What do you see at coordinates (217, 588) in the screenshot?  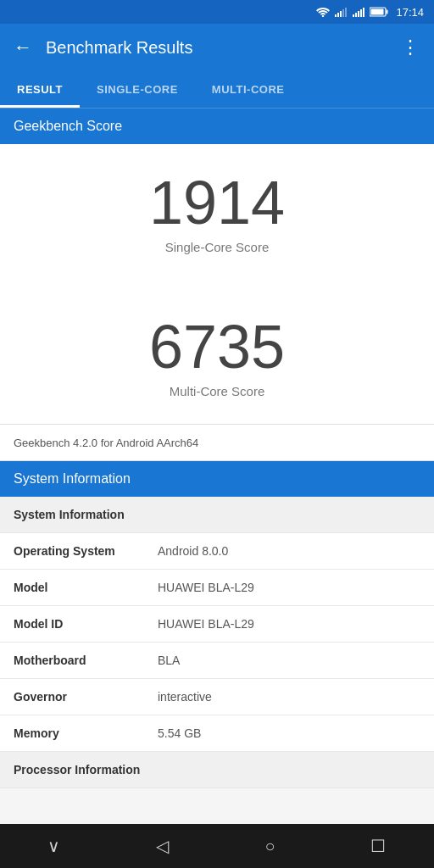 I see `table-row: Model HUAWEI BLA-L29` at bounding box center [217, 588].